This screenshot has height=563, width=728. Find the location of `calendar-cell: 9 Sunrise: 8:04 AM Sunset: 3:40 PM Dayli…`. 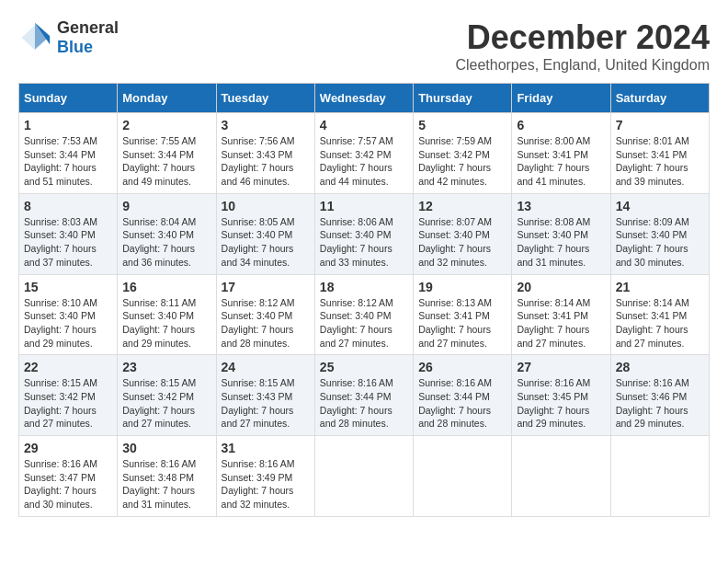

calendar-cell: 9 Sunrise: 8:04 AM Sunset: 3:40 PM Dayli… is located at coordinates (167, 234).